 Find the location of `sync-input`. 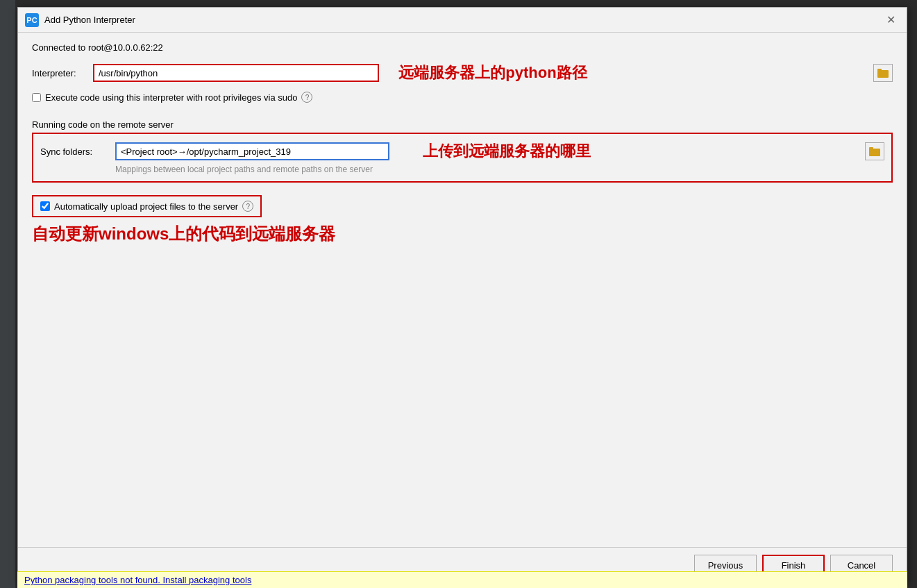

sync-input is located at coordinates (253, 151).